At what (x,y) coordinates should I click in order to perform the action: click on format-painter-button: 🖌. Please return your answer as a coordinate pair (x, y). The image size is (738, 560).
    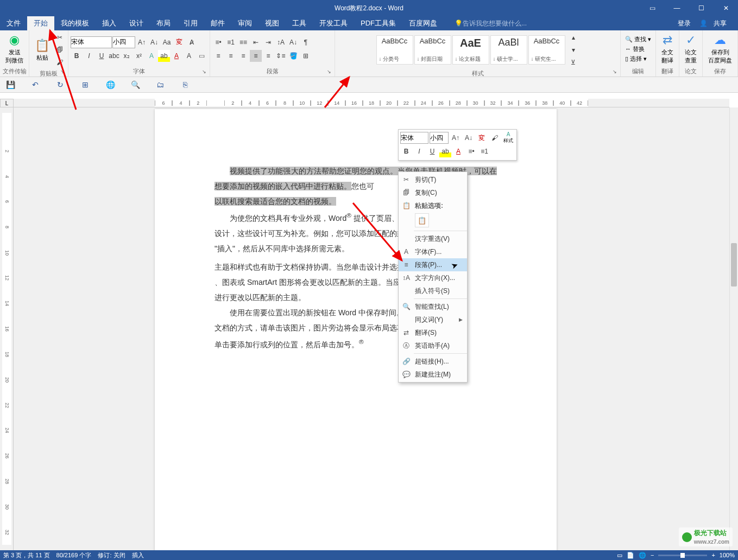
    Looking at the image, I should click on (60, 62).